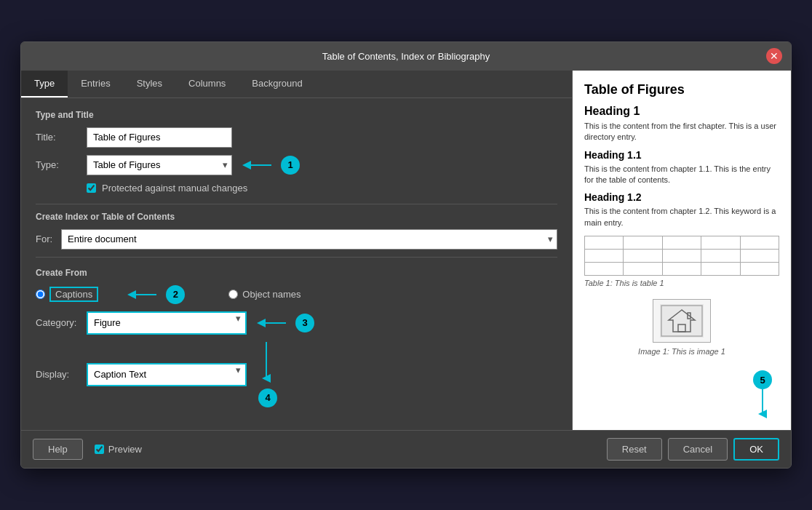 This screenshot has width=812, height=510. Describe the element at coordinates (634, 450) in the screenshot. I see `reset-button: Reset` at that location.